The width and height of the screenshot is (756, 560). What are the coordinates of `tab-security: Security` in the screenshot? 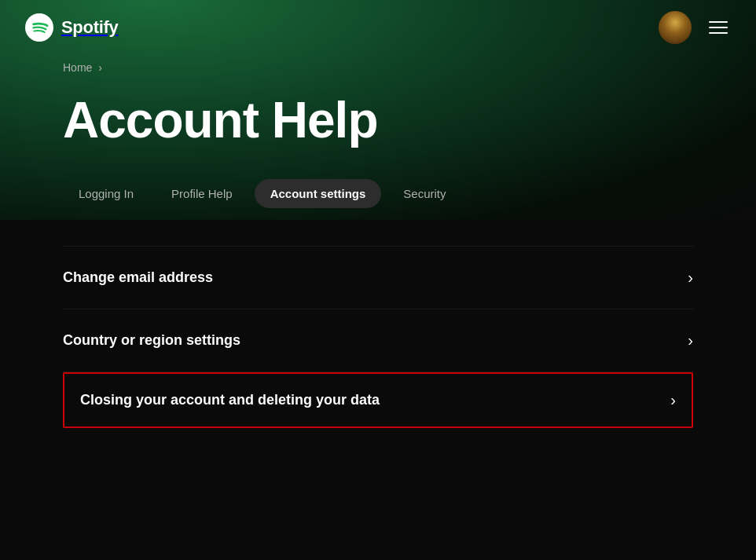 It's located at (424, 193).